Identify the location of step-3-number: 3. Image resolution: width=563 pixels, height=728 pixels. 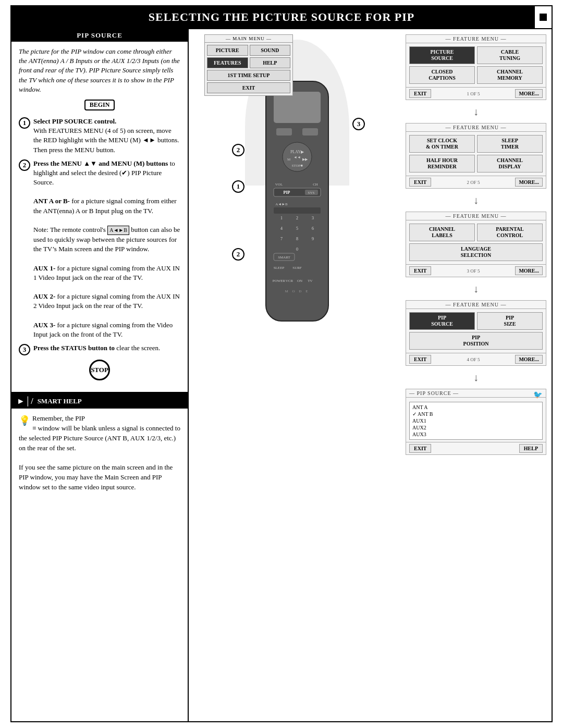
(25, 350).